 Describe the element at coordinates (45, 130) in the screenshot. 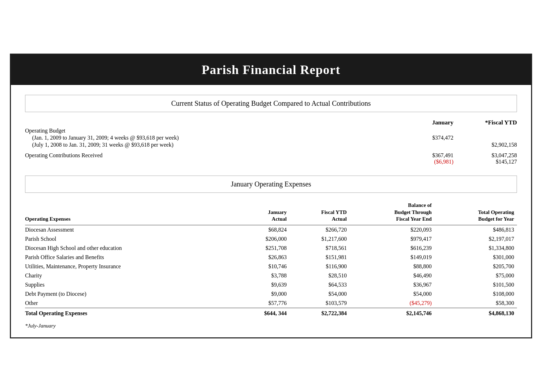

I see `ob-label-text-0: Operating Budget` at that location.